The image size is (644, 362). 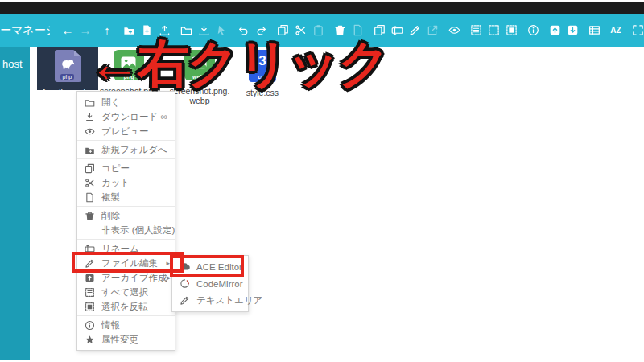 I want to click on menu-item-create-archive: アーカイブ作成▸, so click(x=126, y=278).